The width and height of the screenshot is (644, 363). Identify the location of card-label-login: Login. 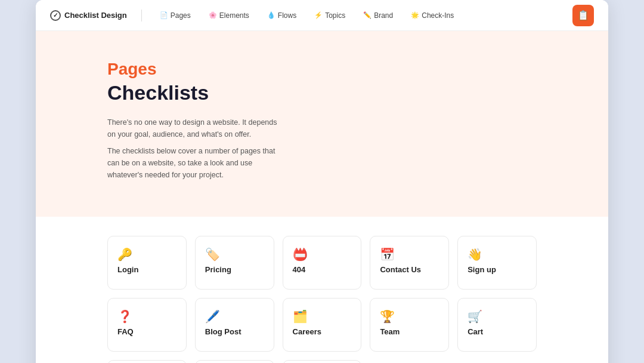
(147, 270).